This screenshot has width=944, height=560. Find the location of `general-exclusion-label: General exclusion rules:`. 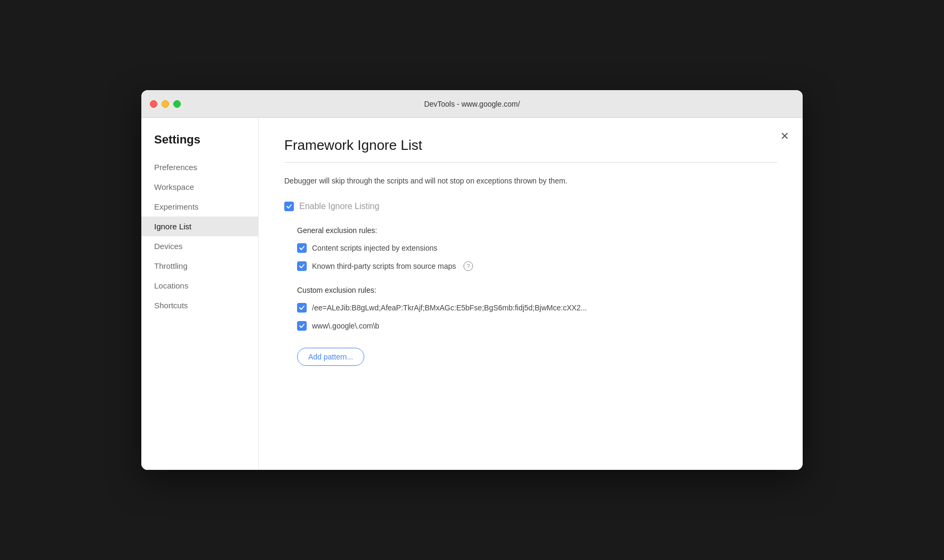

general-exclusion-label: General exclusion rules: is located at coordinates (537, 230).